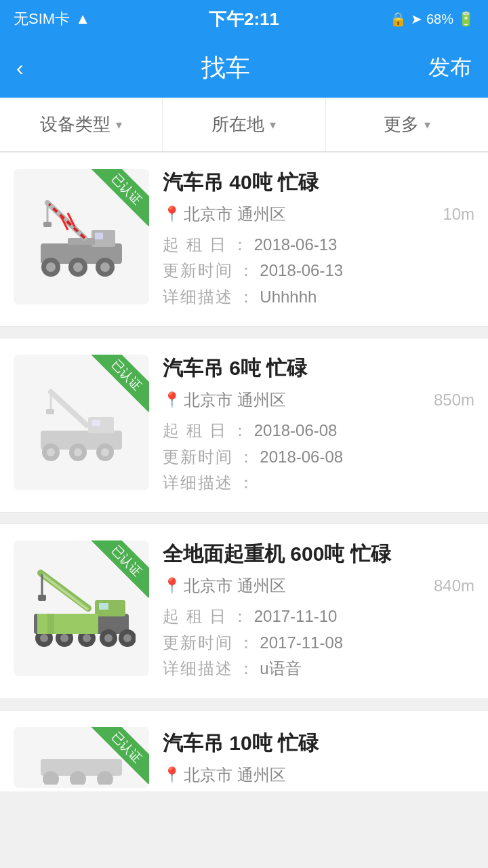 The width and height of the screenshot is (488, 868). What do you see at coordinates (83, 19) in the screenshot?
I see `wifi-icon: ▲` at bounding box center [83, 19].